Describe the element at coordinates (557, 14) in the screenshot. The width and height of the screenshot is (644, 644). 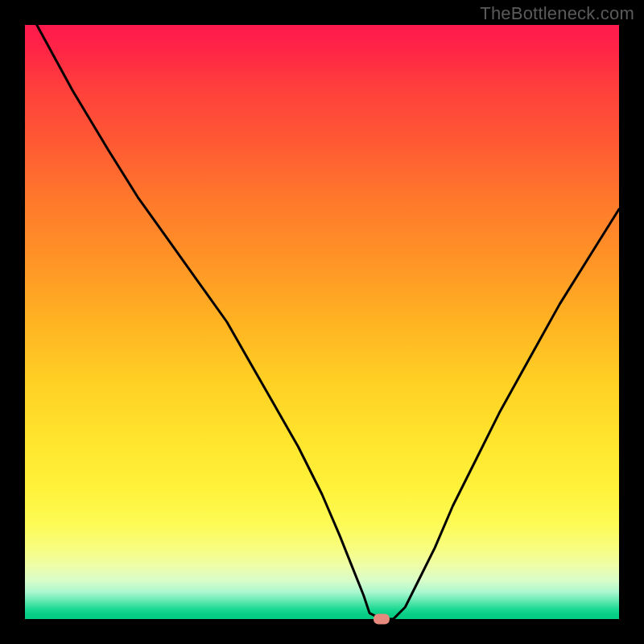
I see `watermark-text: TheBottleneck.com` at that location.